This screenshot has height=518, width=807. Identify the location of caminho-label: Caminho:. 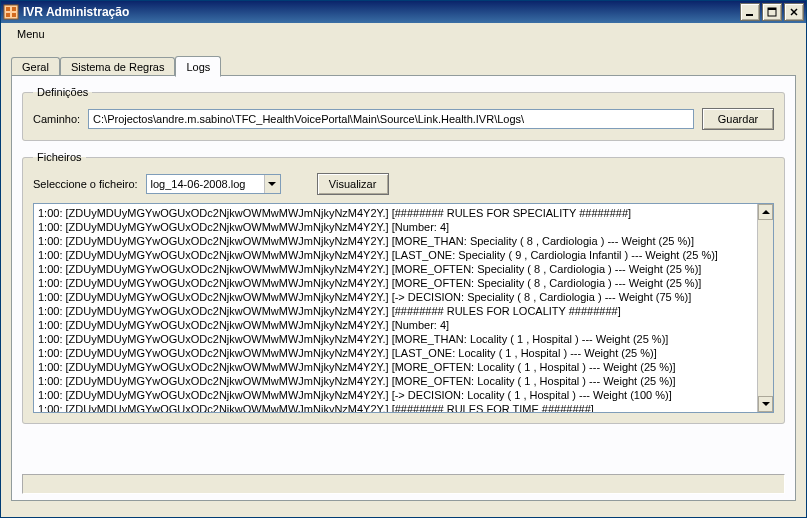
(56, 119).